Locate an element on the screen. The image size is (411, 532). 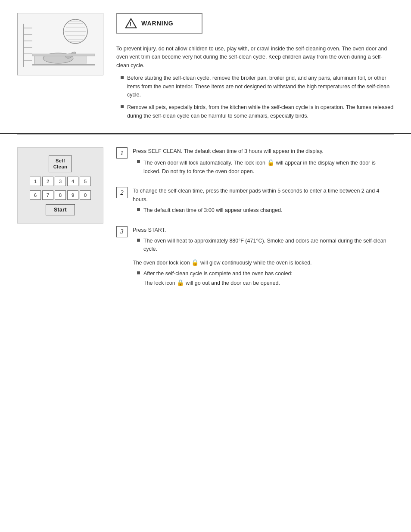
warning-row: ! WARNING is located at coordinates (255, 26).